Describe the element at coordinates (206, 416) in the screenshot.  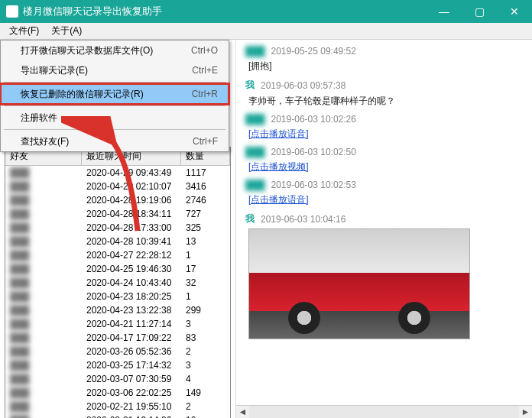
I see `cell-count: 10` at that location.